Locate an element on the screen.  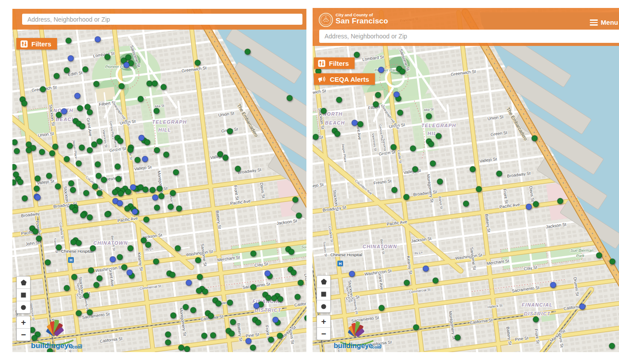
svg-text: BEACH is located at coordinates (335, 123).